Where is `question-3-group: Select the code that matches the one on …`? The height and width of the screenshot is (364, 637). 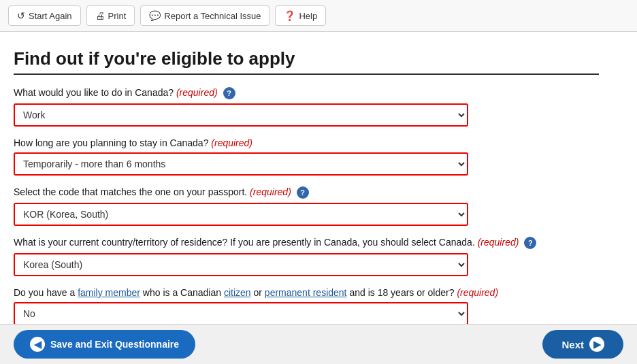 question-3-group: Select the code that matches the one on … is located at coordinates (306, 206).